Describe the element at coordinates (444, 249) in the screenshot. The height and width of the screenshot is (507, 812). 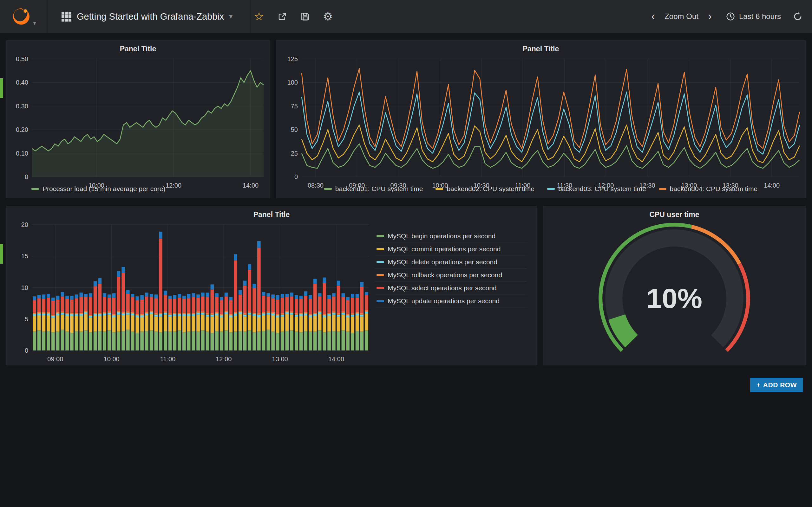
I see `legend-label: MySQL commit operations per second` at that location.